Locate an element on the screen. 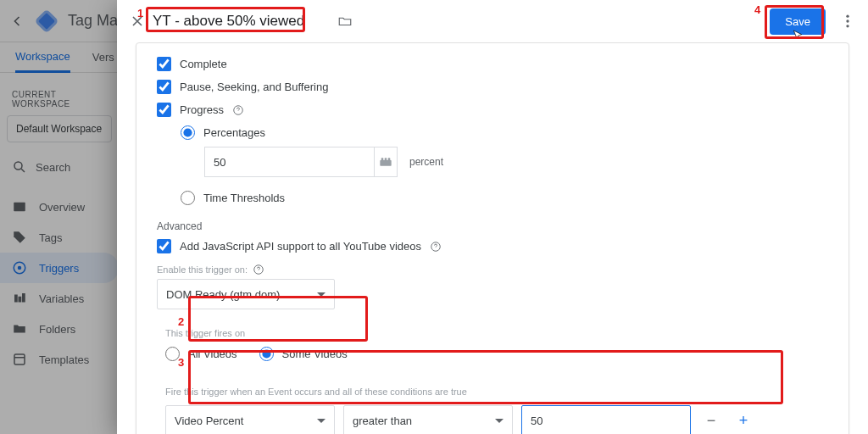  enable-on-label: Enable this trigger on: is located at coordinates (202, 270).